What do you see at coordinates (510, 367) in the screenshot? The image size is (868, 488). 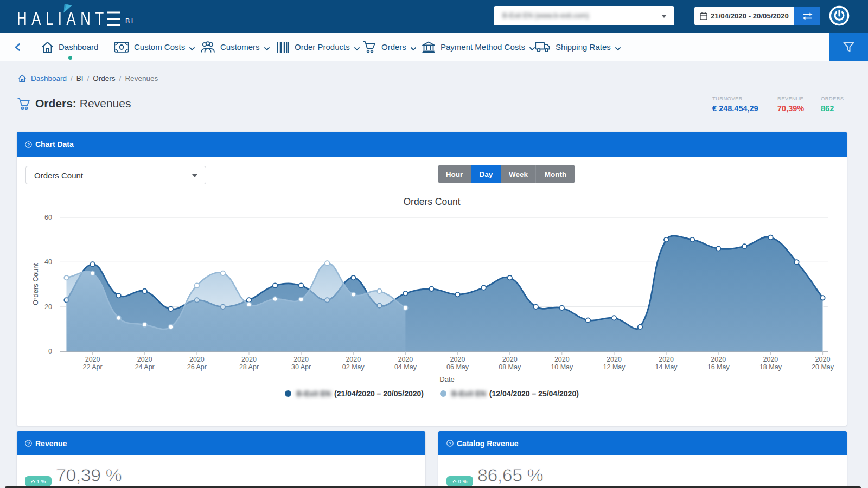 I see `svg-text: 08 May` at bounding box center [510, 367].